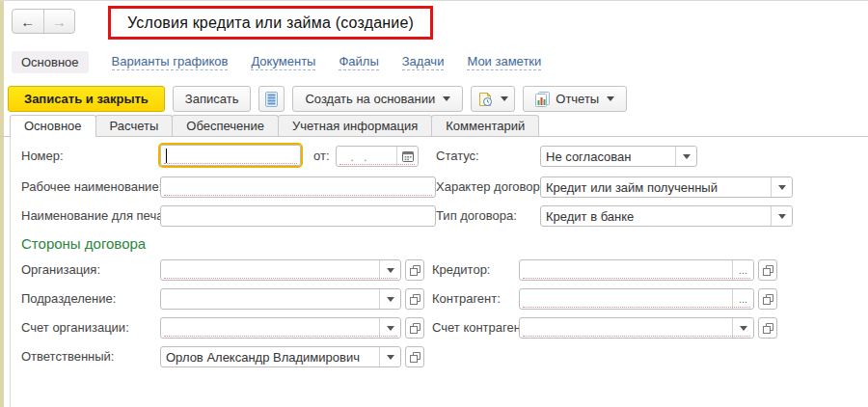  I want to click on history-nav-group: ← →, so click(43, 21).